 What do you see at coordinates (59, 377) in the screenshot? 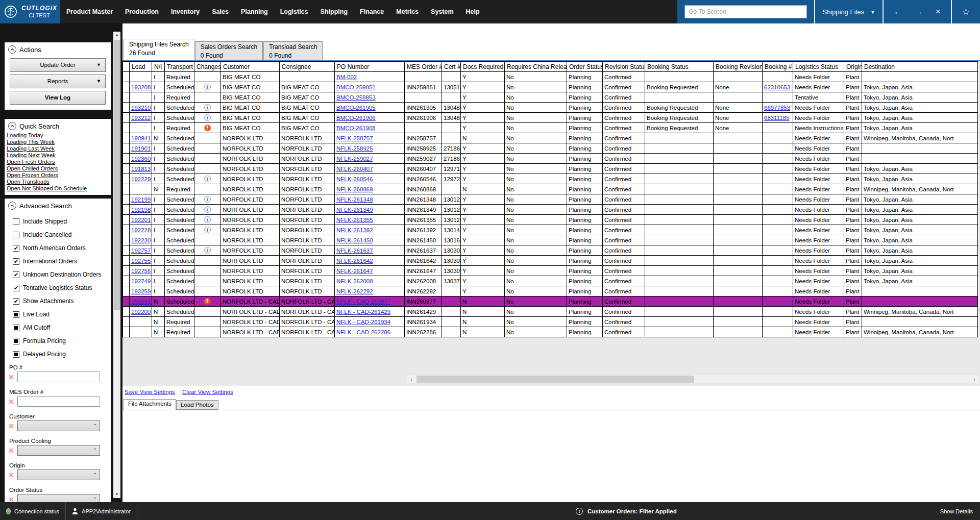
I see `po--input` at bounding box center [59, 377].